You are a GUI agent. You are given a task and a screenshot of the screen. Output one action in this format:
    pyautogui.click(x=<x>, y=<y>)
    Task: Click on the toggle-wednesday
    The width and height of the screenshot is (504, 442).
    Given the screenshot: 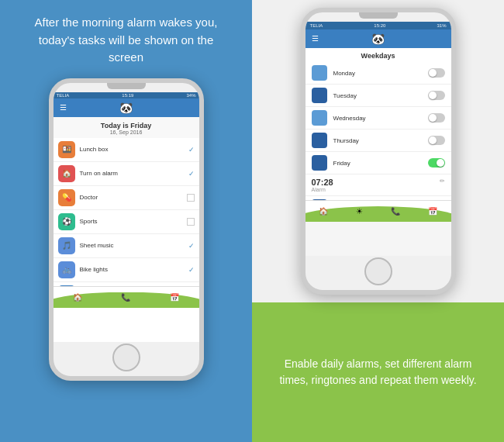 What is the action you would take?
    pyautogui.click(x=437, y=118)
    